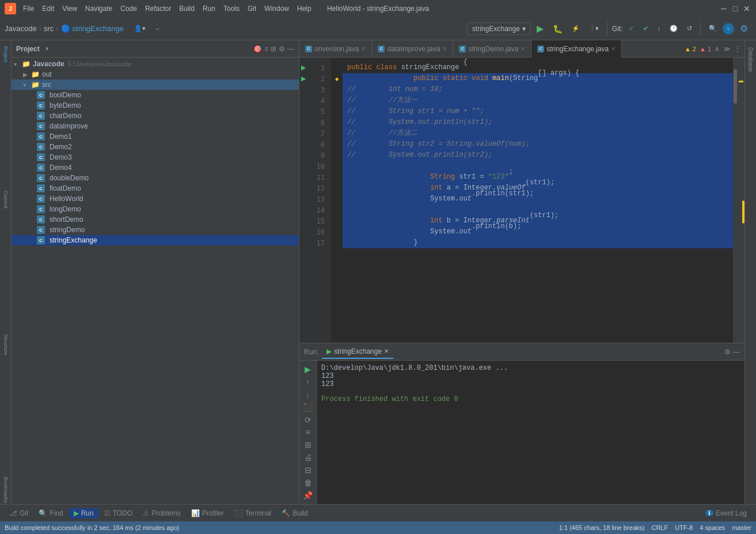 This screenshot has width=756, height=534. What do you see at coordinates (291, 49) in the screenshot?
I see `minimize-panel-icon: —` at bounding box center [291, 49].